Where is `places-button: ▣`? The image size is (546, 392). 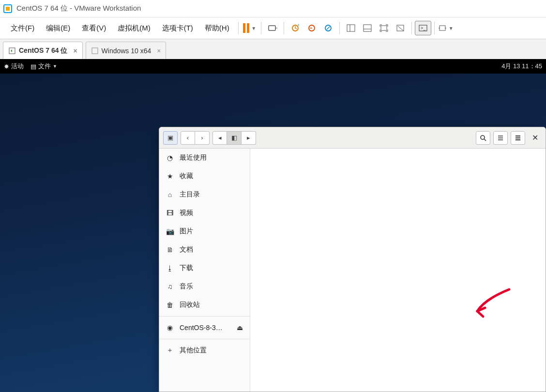
places-button: ▣ is located at coordinates (170, 138).